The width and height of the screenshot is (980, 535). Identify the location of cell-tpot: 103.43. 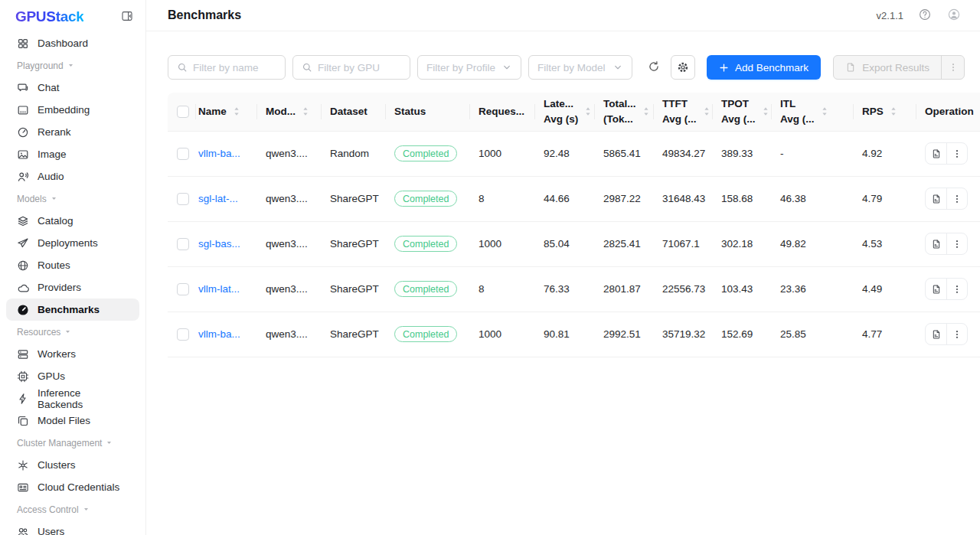
(741, 289).